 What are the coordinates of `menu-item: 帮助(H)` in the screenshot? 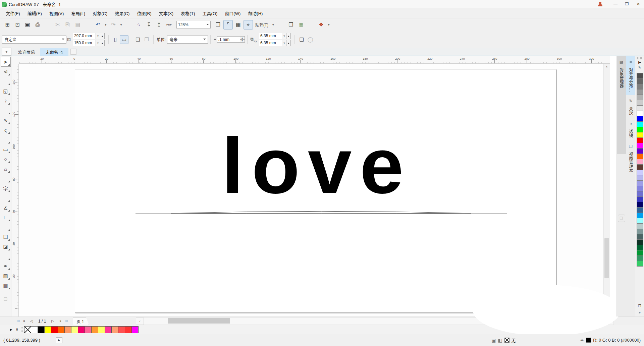 It's located at (255, 13).